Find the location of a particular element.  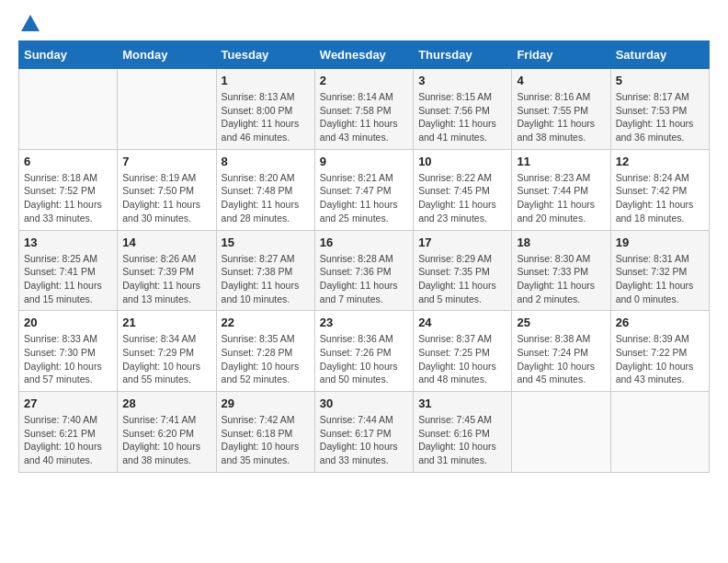

calendar-week-1: 1Sunrise: 8:13 AM Sunset: 8:00 PM Daylig… is located at coordinates (364, 109).